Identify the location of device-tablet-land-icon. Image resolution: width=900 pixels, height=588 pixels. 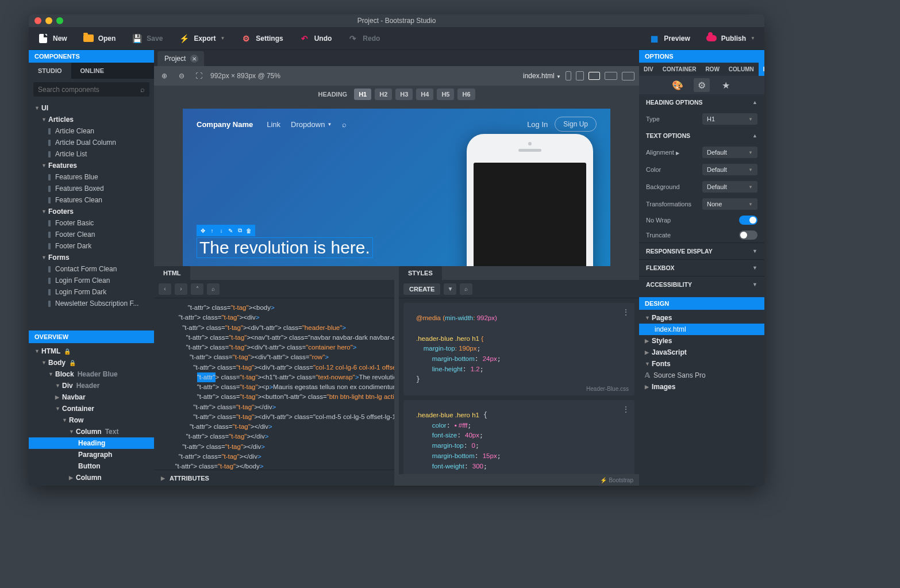
(594, 76).